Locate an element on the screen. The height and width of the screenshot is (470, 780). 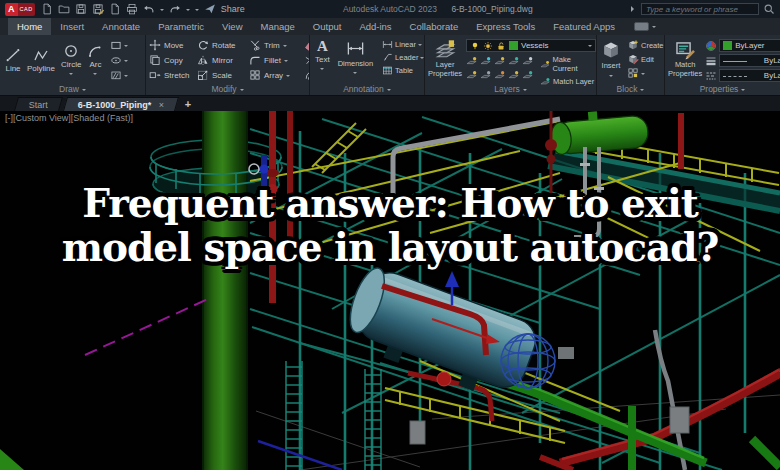
tab-parametric: Parametric is located at coordinates (181, 26).